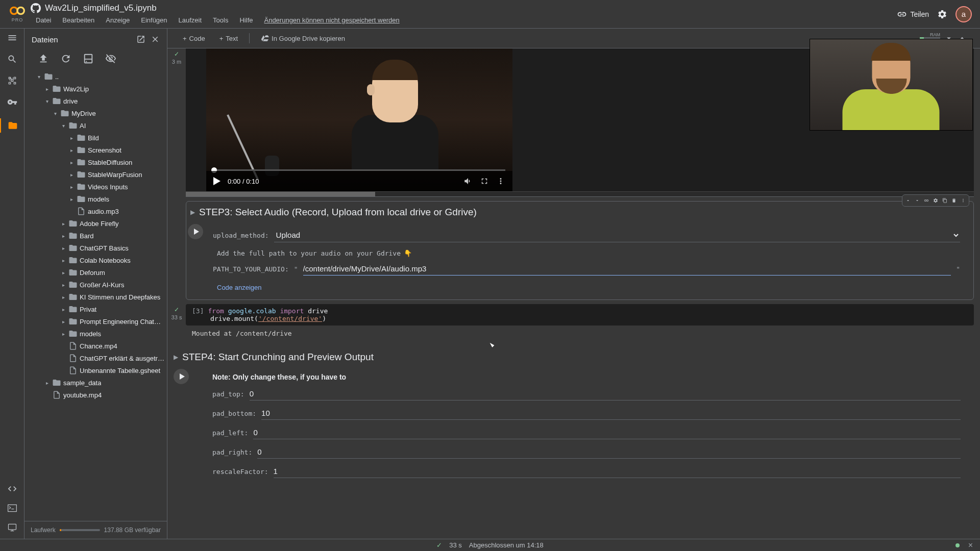 Image resolution: width=980 pixels, height=551 pixels. Describe the element at coordinates (902, 14) in the screenshot. I see `link-icon` at that location.